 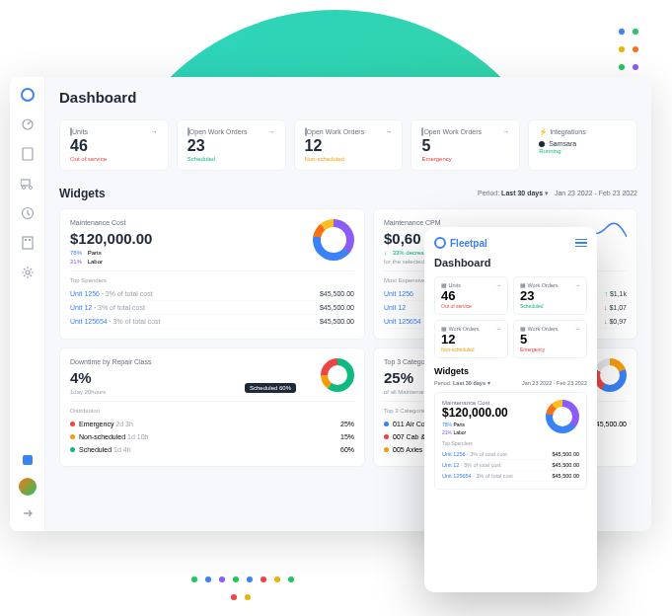 What do you see at coordinates (212, 450) in the screenshot?
I see `dist-row: Scheduled 1d 4h60%` at bounding box center [212, 450].